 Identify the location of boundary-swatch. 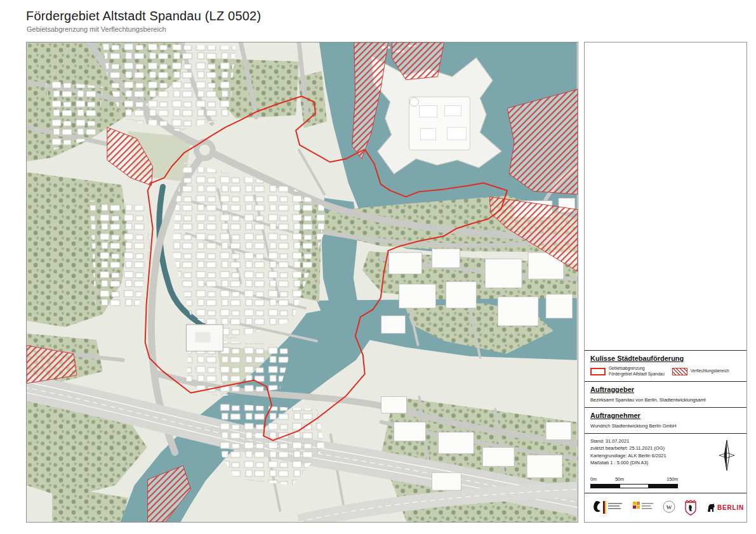
(598, 372).